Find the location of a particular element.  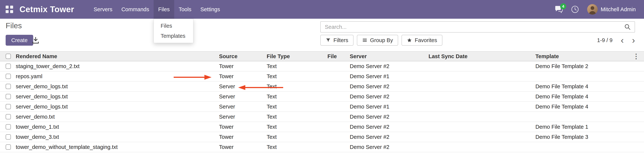

cell-rendered-name: server_demo.txt is located at coordinates (116, 117).